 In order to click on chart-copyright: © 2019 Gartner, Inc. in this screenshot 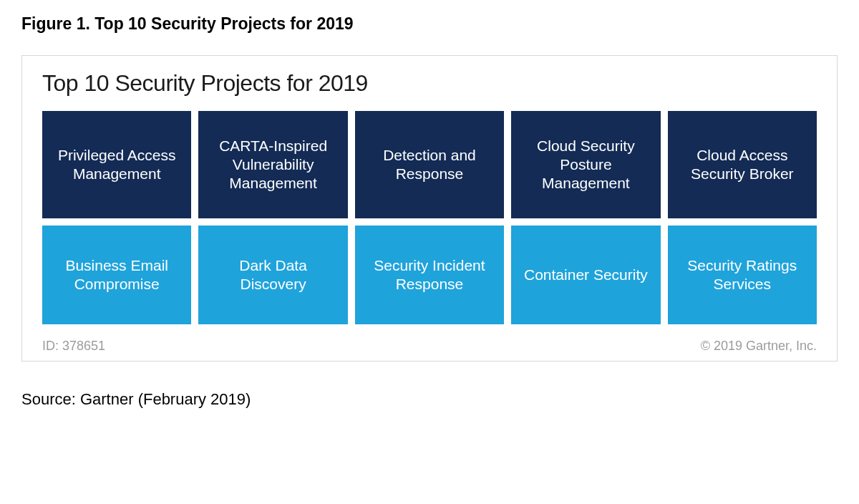, I will do `click(759, 346)`.